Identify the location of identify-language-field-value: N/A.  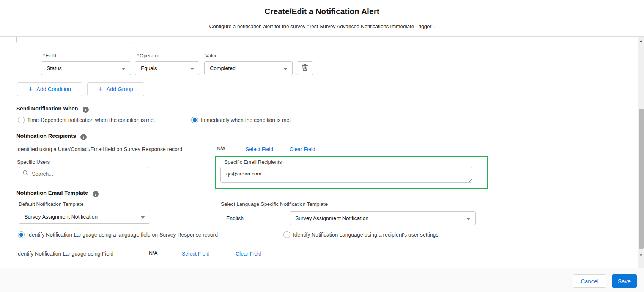
(153, 253).